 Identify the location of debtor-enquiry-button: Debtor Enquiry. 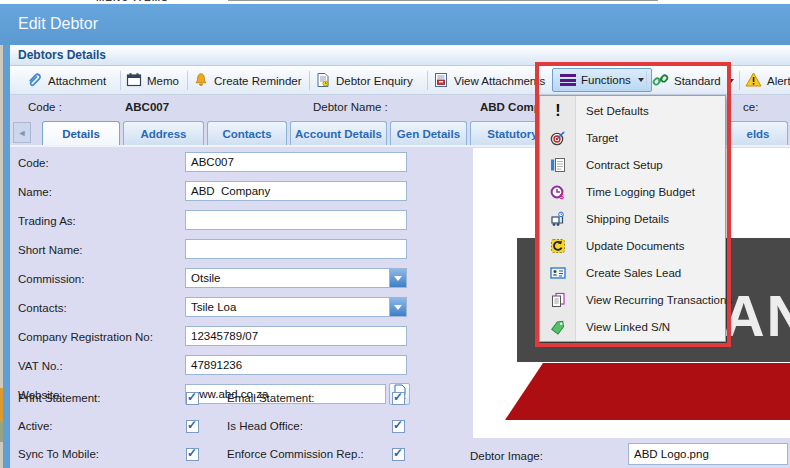
(364, 80).